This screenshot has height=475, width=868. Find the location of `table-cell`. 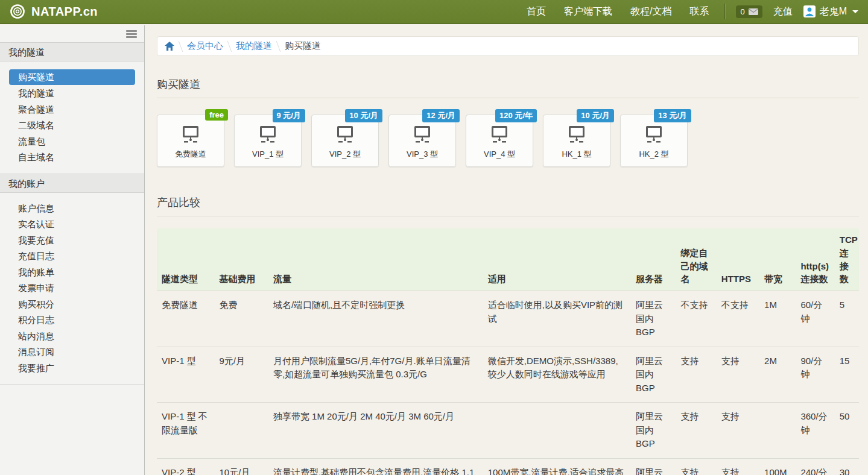

table-cell is located at coordinates (557, 430).